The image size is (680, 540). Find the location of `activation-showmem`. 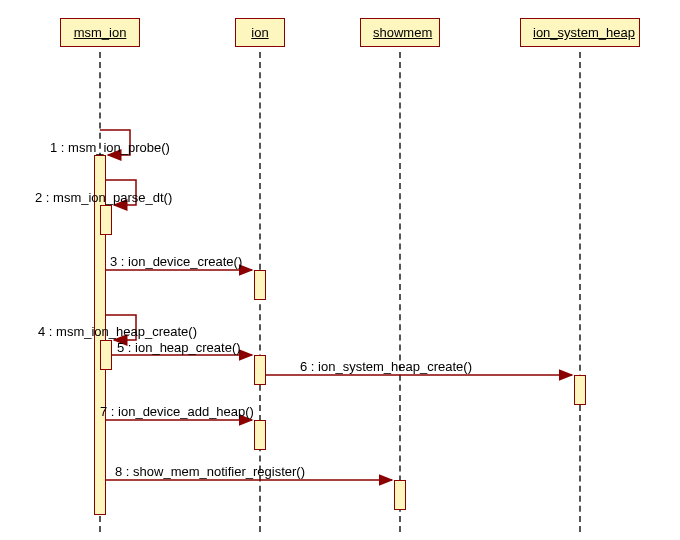

activation-showmem is located at coordinates (400, 495).